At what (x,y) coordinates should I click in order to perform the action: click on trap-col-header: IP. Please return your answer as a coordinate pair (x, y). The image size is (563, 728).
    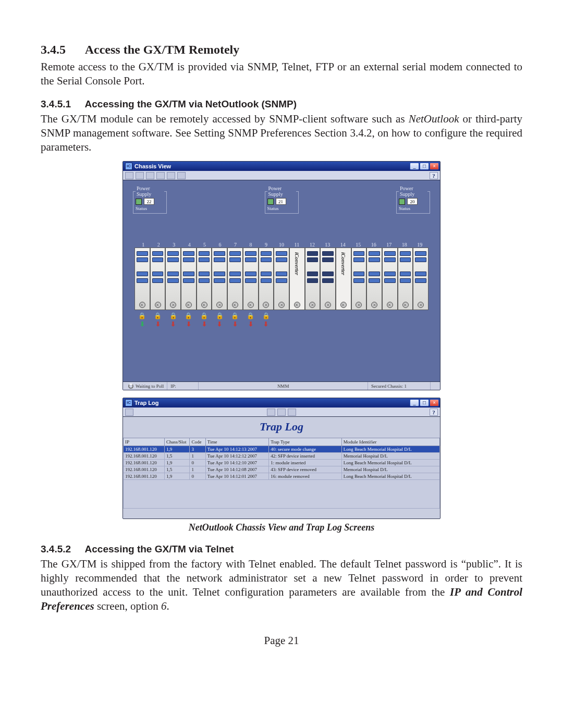
    Looking at the image, I should click on (144, 442).